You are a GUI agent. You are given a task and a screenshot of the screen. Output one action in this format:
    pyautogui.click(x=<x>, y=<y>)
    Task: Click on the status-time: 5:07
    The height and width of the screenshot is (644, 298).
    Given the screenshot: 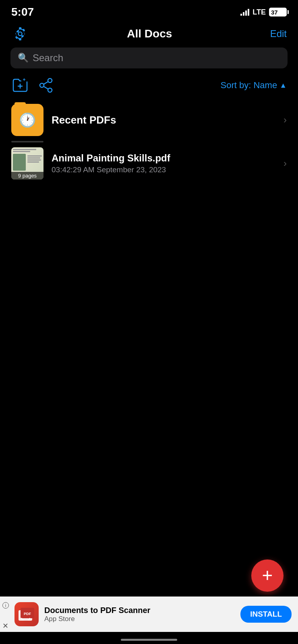 What is the action you would take?
    pyautogui.click(x=23, y=12)
    